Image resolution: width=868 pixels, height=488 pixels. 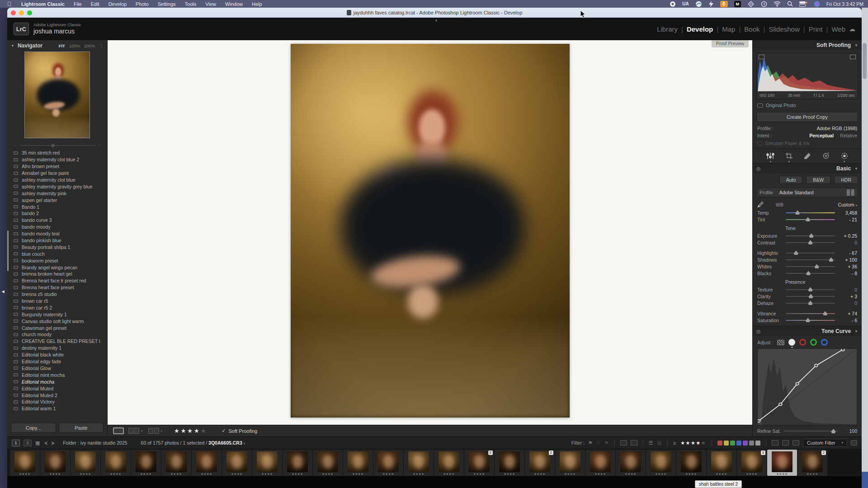 I want to click on auto-button: Auto, so click(x=791, y=180).